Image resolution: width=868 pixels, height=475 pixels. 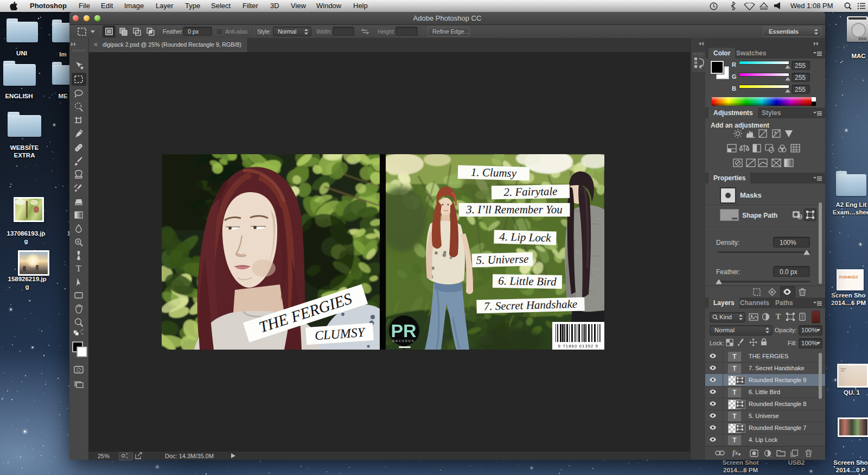 I want to click on svg-text: 4. Lip Lock, so click(x=525, y=237).